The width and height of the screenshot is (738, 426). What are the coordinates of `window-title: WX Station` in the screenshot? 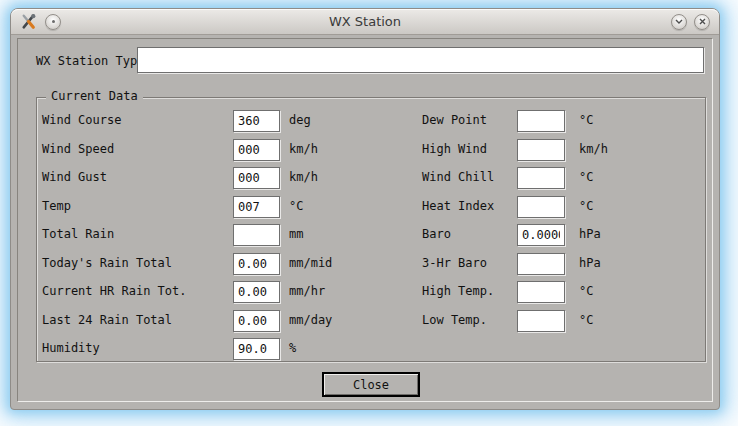 It's located at (365, 22).